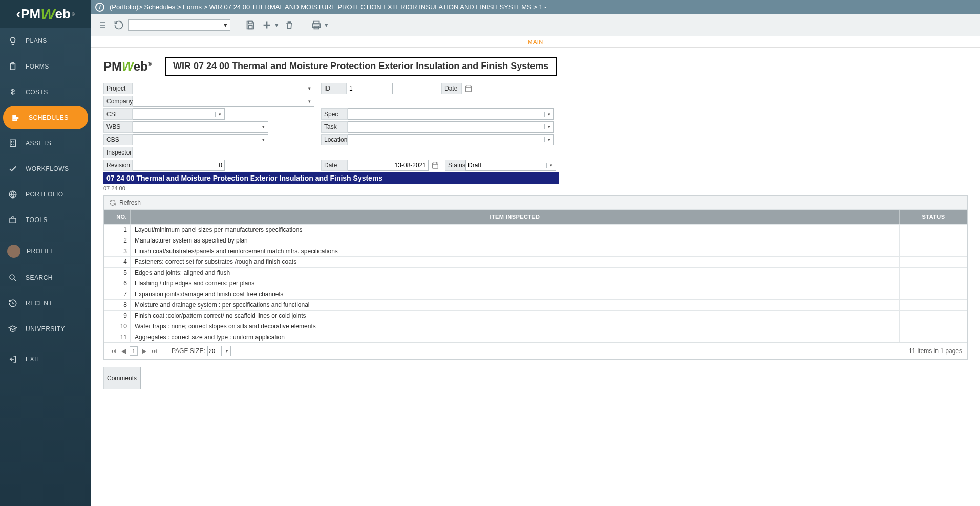 The image size is (980, 506). I want to click on csi-select: ▾, so click(179, 114).